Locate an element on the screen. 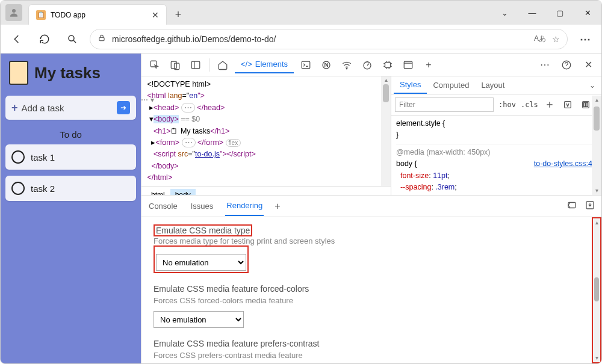 The height and width of the screenshot is (364, 602). more-tools-icon: + is located at coordinates (277, 206).